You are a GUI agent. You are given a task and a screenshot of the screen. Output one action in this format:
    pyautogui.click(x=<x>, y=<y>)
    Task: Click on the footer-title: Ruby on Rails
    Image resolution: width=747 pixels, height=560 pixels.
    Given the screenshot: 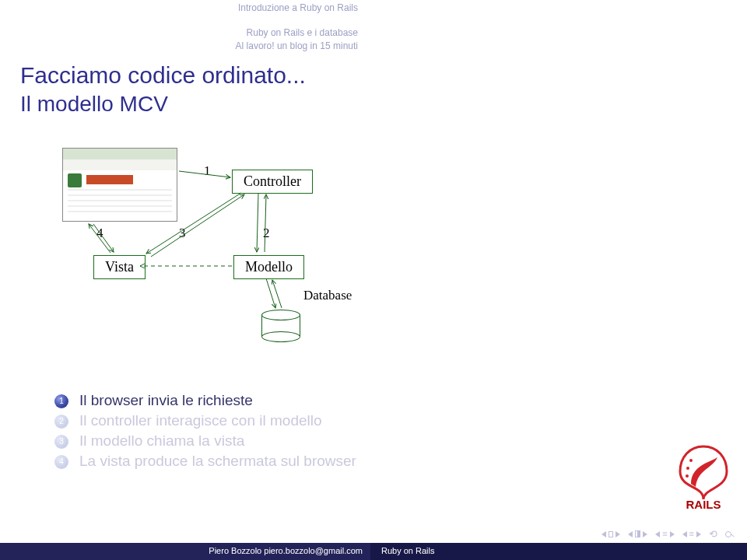 What is the action you would take?
    pyautogui.click(x=559, y=551)
    